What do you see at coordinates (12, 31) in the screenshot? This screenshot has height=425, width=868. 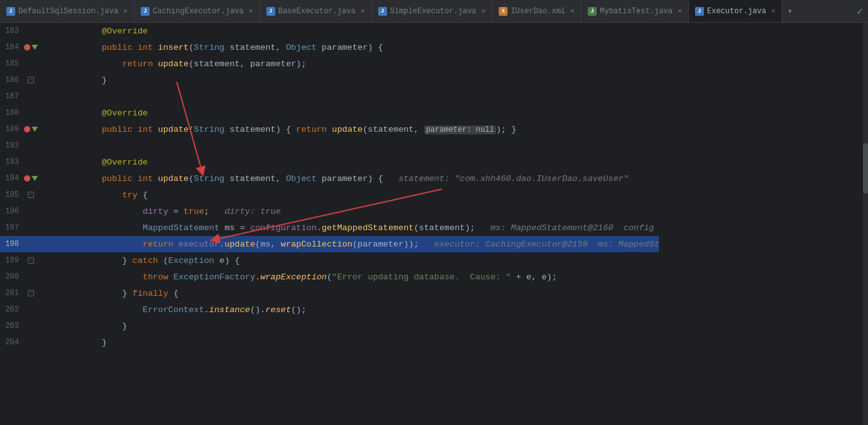 I see `line-number: 183` at bounding box center [12, 31].